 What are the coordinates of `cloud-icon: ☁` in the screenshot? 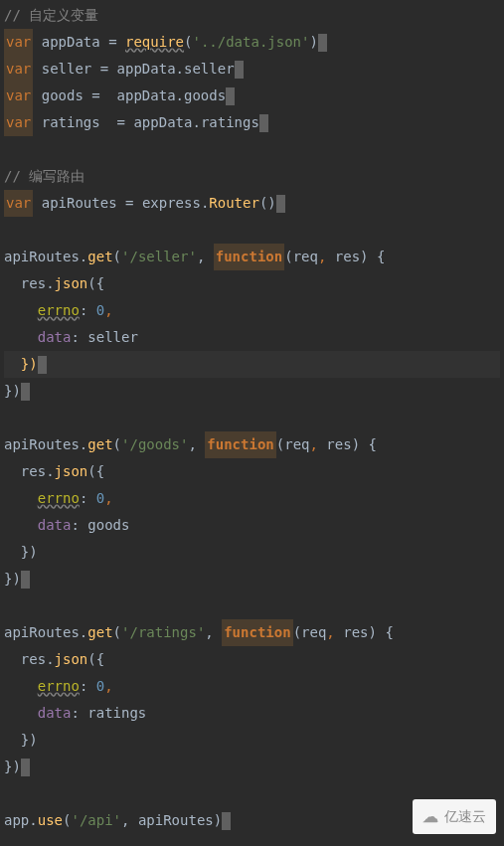 It's located at (430, 817).